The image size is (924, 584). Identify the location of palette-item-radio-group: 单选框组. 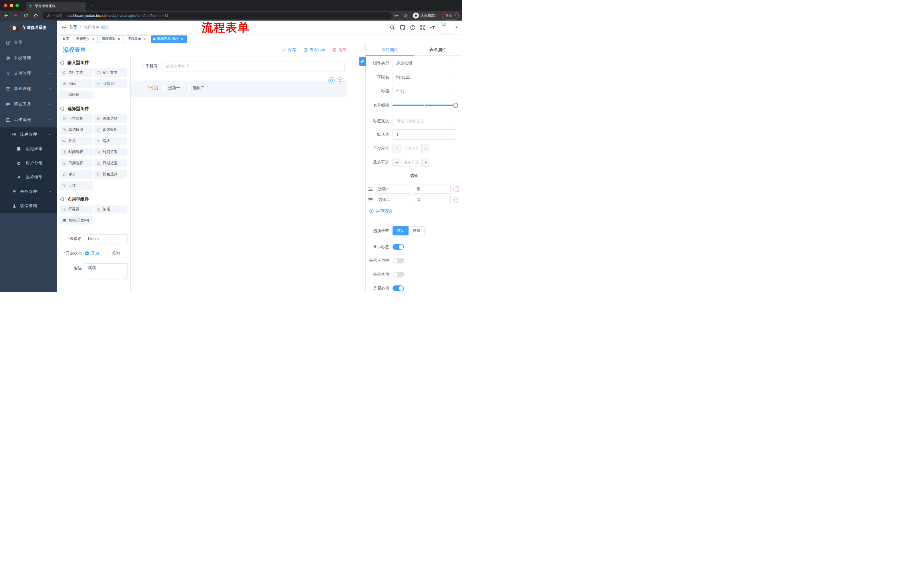
(76, 130).